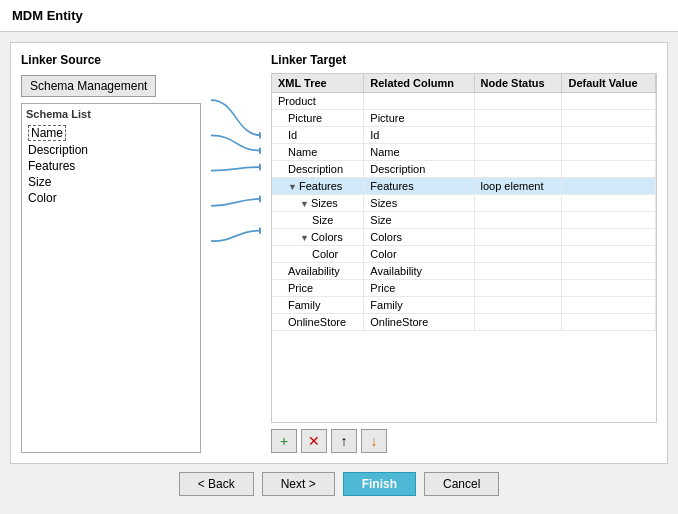 The height and width of the screenshot is (514, 678). What do you see at coordinates (339, 482) in the screenshot?
I see `bottom-bar: < Back Next > Finish Cancel` at bounding box center [339, 482].